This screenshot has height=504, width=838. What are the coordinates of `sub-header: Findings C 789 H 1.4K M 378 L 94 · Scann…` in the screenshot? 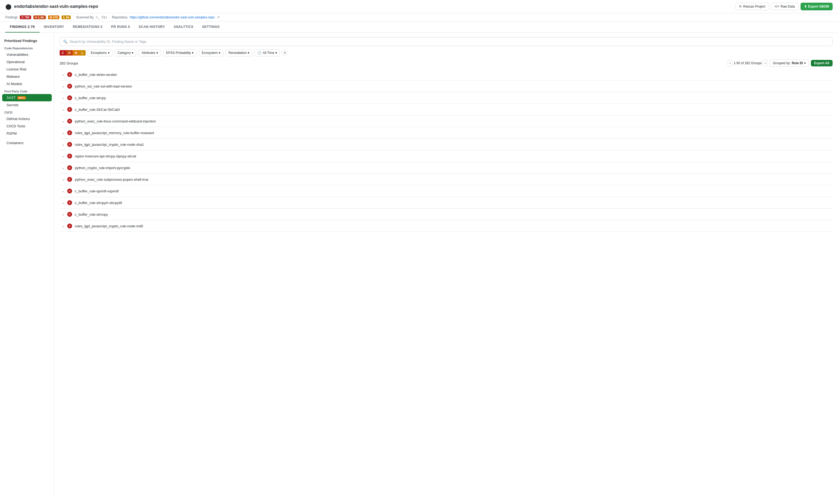 It's located at (419, 18).